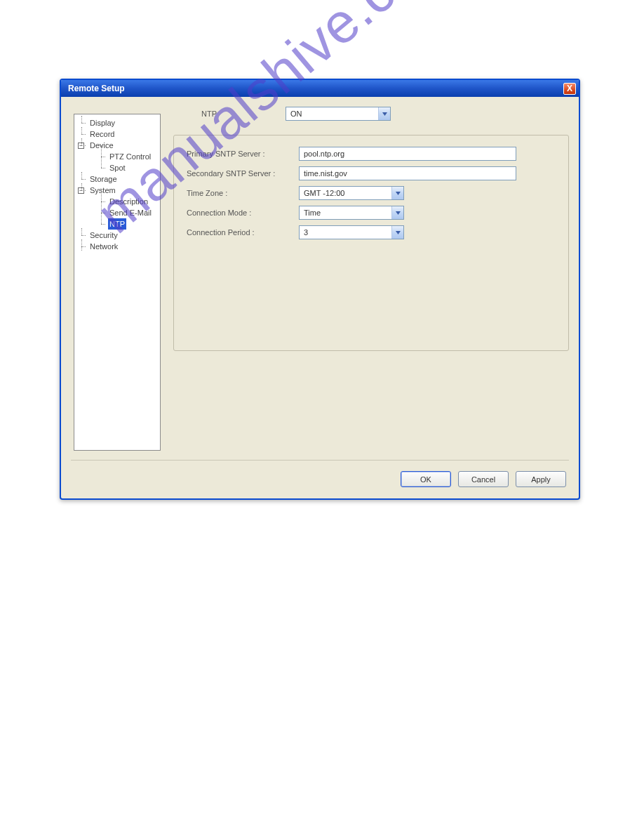 The height and width of the screenshot is (834, 644). What do you see at coordinates (338, 114) in the screenshot?
I see `ntp-select: ON` at bounding box center [338, 114].